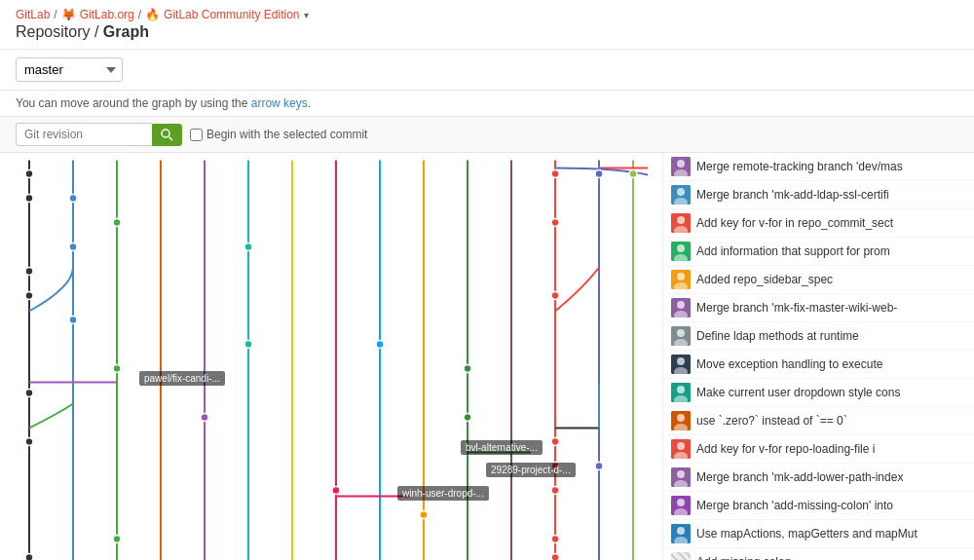 Image resolution: width=974 pixels, height=560 pixels. I want to click on search-icon, so click(168, 134).